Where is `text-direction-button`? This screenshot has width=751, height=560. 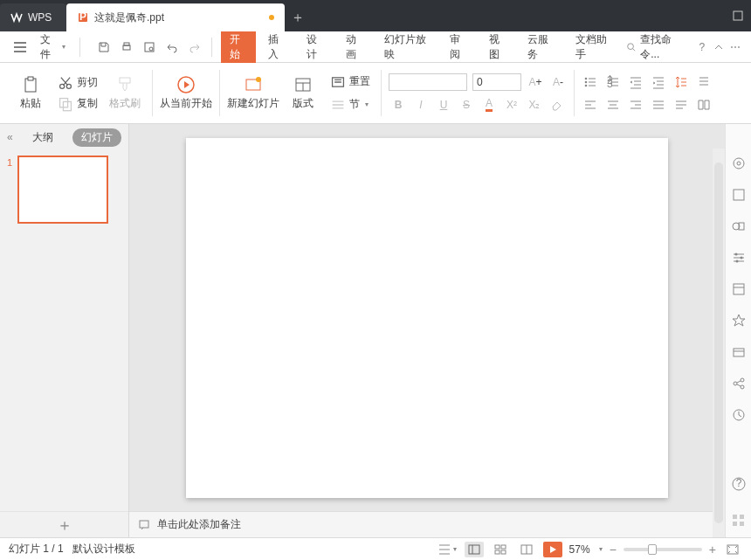
text-direction-button is located at coordinates (704, 82).